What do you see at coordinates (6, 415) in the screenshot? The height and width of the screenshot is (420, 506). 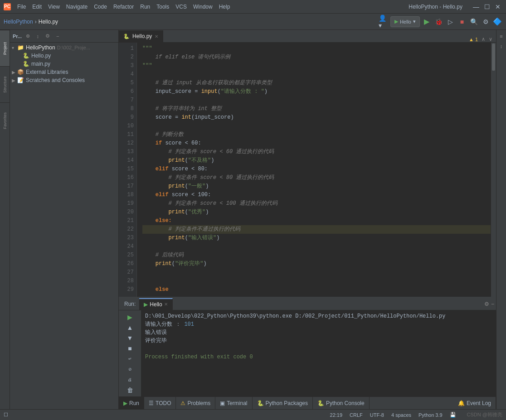 I see `status-left: ☐` at bounding box center [6, 415].